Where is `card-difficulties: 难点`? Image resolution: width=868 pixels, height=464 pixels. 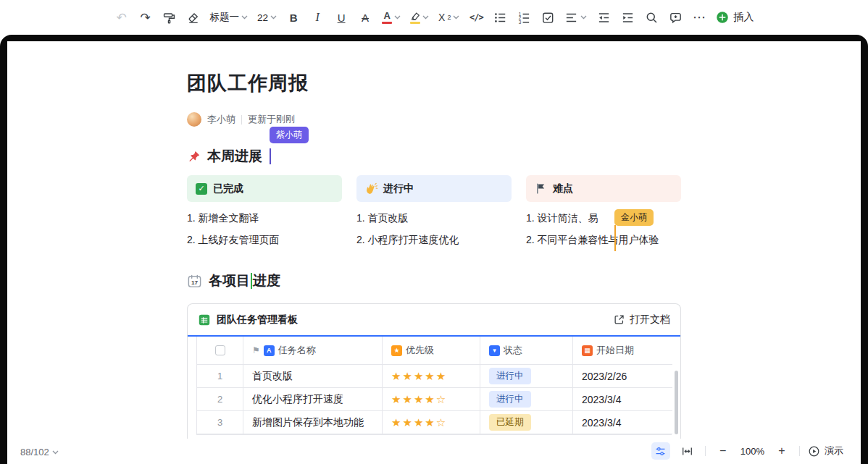 card-difficulties: 难点 is located at coordinates (604, 188).